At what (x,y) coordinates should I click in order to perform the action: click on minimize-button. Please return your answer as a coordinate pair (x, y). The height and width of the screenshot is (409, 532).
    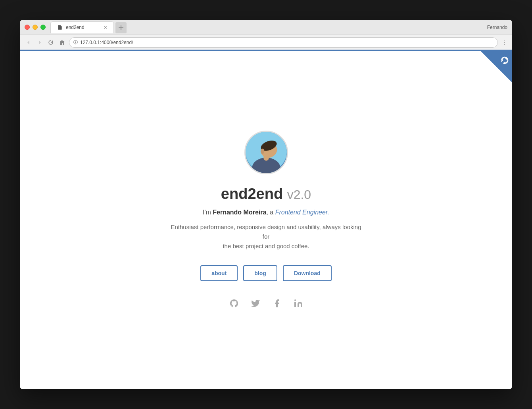
    Looking at the image, I should click on (35, 27).